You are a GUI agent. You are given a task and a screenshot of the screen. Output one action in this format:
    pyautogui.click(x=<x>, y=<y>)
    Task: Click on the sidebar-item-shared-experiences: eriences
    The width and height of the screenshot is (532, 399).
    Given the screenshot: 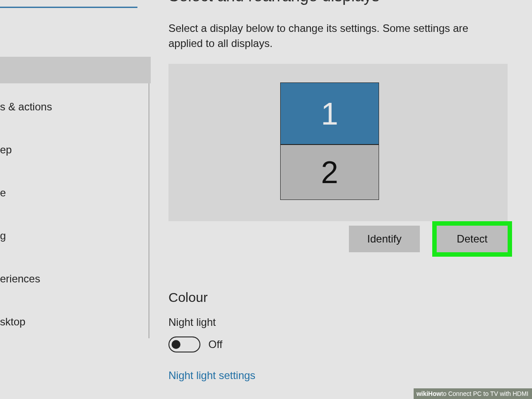 What is the action you would take?
    pyautogui.click(x=74, y=278)
    